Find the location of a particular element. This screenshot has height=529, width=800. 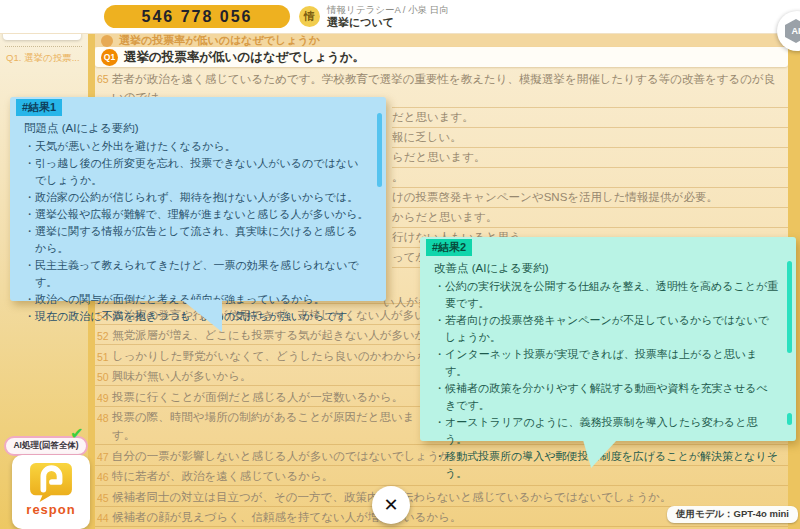

session-code: 546 778 056 is located at coordinates (197, 16).